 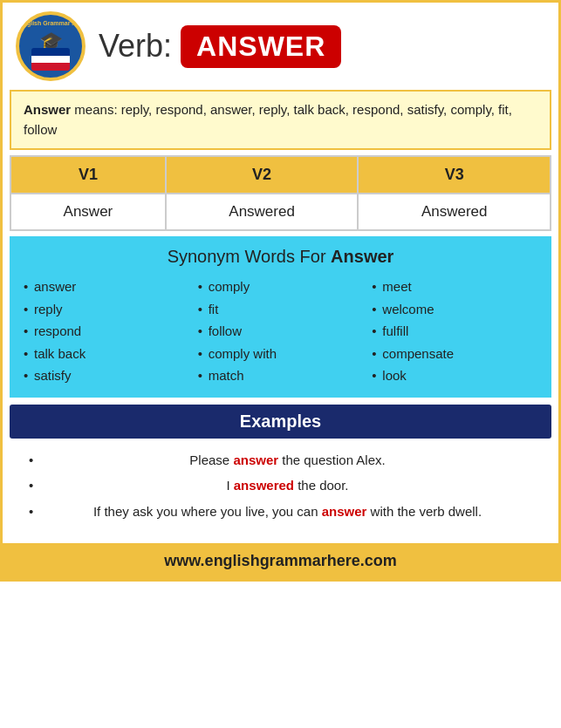 I want to click on examples-body: Please answer the question Alex. I answe…, so click(x=281, y=488).